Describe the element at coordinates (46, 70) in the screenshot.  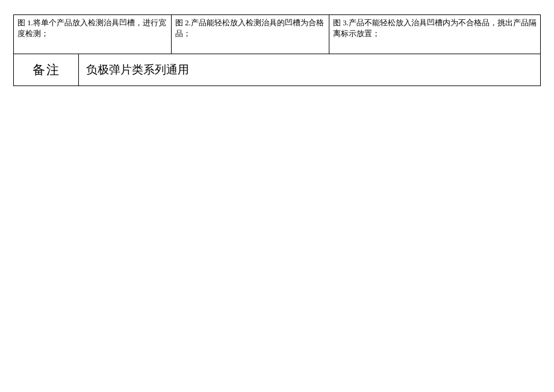
I see `remarks-label: 备注` at that location.